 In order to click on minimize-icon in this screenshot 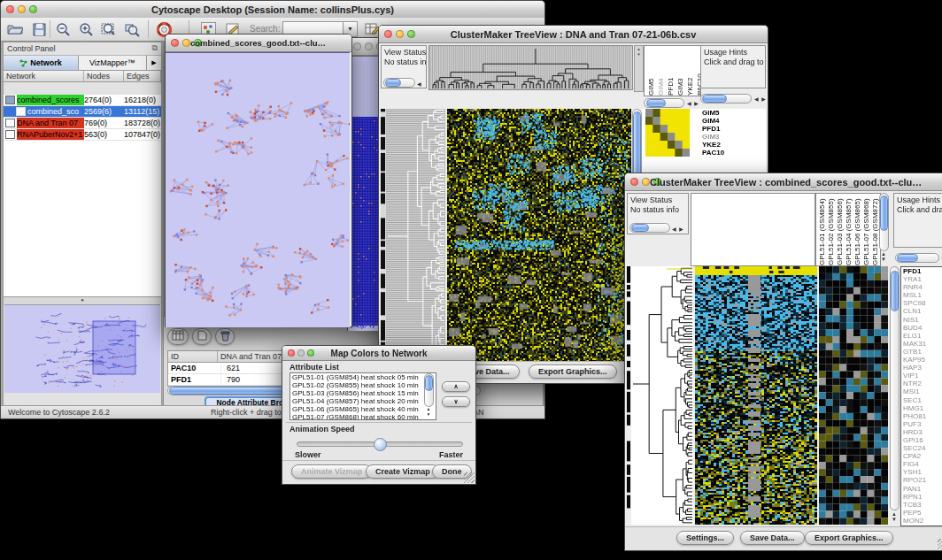, I will do `click(368, 46)`.